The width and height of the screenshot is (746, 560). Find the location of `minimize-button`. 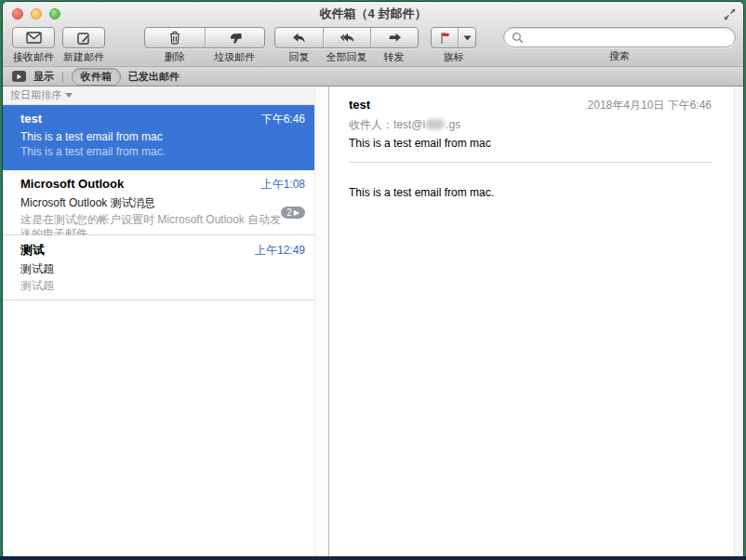

minimize-button is located at coordinates (36, 14).